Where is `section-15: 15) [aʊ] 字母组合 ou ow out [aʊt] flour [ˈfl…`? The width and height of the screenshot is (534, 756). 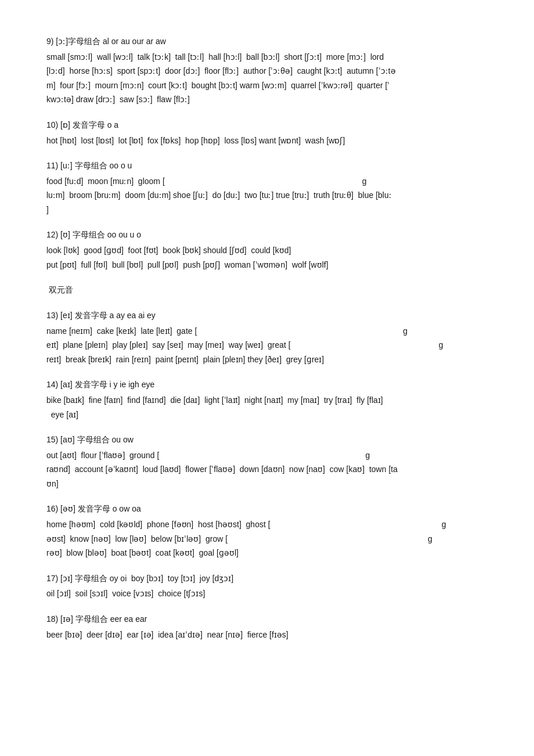
section-15: 15) [aʊ] 字母组合 ou ow out [aʊt] flour [ˈfl… is located at coordinates (267, 462).